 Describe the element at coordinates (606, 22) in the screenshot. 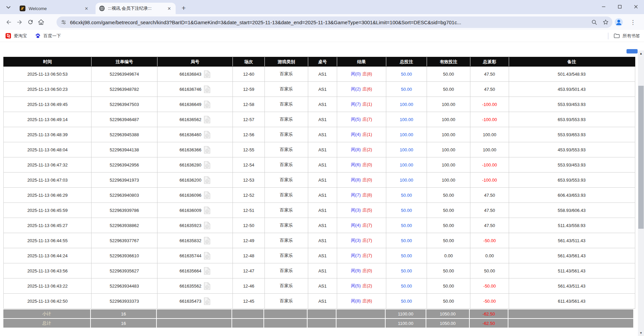

I see `bookmark-star-icon` at that location.